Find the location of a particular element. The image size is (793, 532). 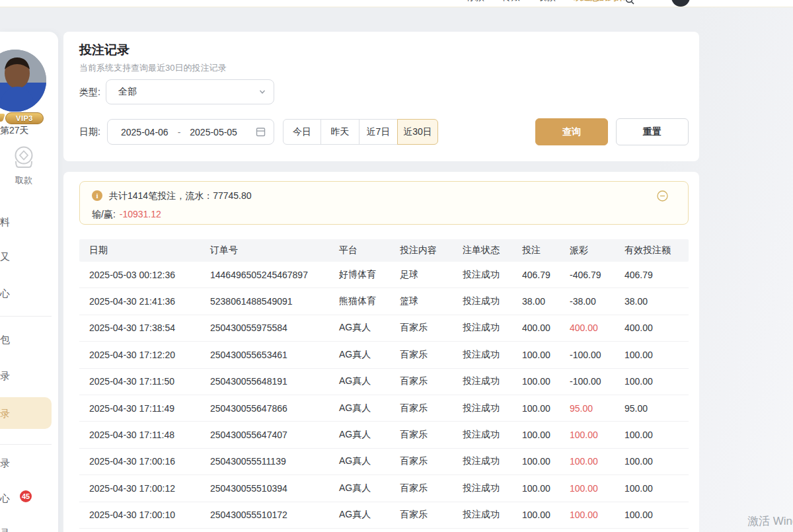

table-cell: 250430055653461 is located at coordinates (275, 355).